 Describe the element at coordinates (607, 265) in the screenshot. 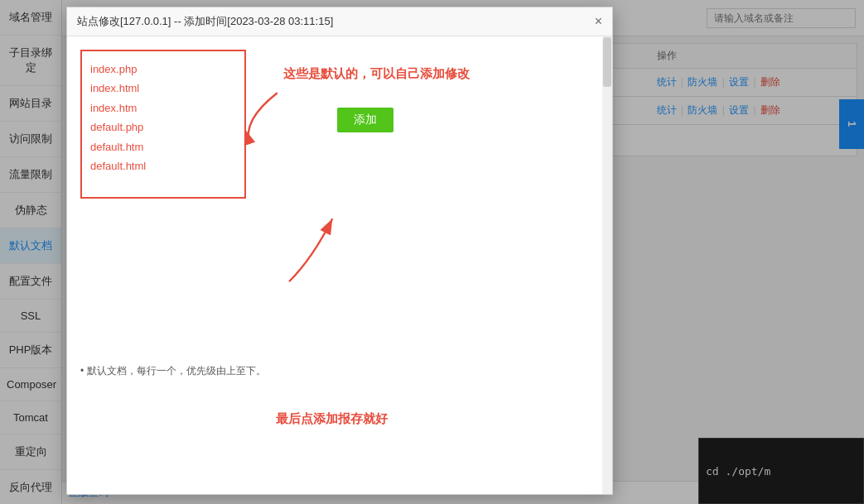

I see `modal-scrollbar` at that location.